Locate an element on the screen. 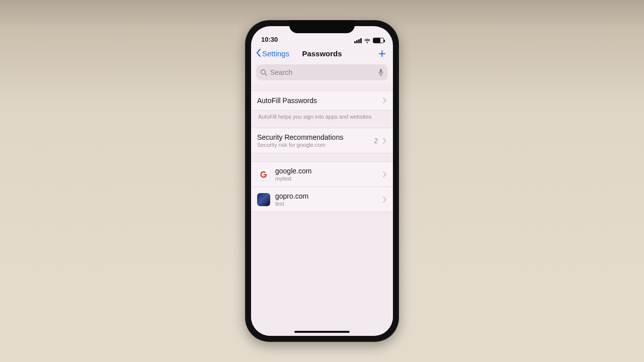  password-row-gopro: gopro.com test is located at coordinates (322, 200).